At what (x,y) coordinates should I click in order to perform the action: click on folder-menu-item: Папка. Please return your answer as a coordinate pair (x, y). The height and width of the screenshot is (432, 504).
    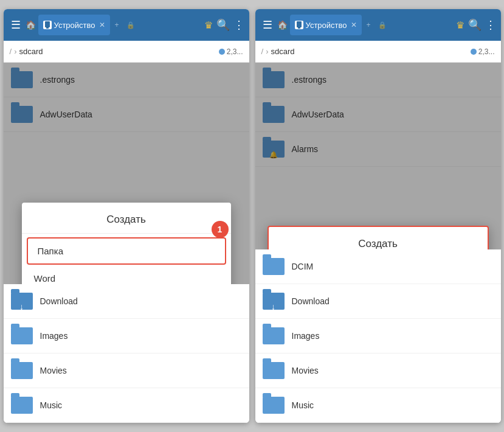
    Looking at the image, I should click on (126, 251).